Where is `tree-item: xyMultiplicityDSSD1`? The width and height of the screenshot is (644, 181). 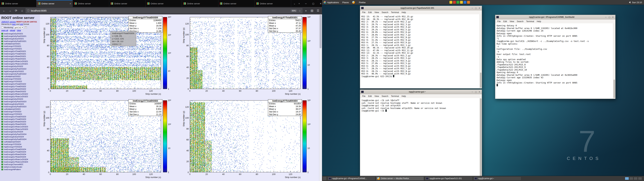 tree-item: xyMultiplicityDSSD1 is located at coordinates (20, 44).